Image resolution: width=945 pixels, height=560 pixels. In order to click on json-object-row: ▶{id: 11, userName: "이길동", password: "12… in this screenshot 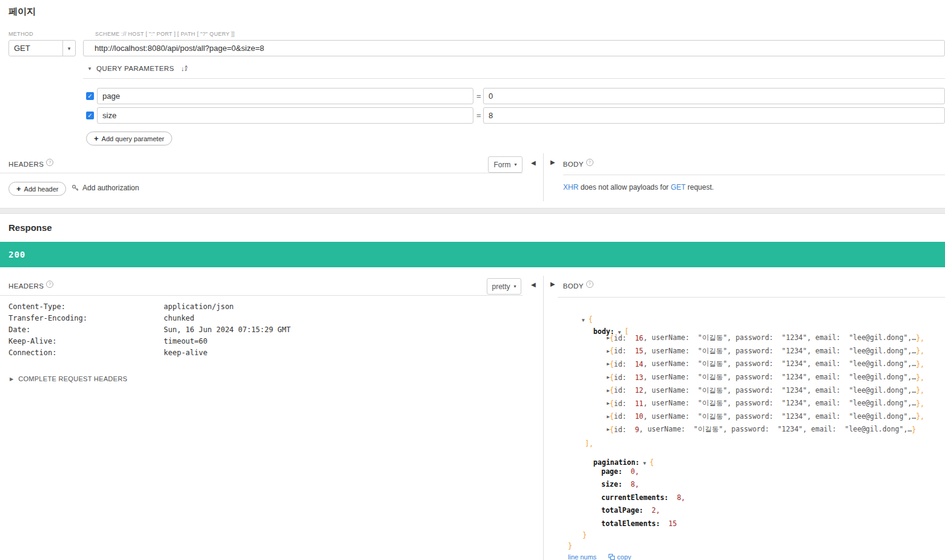, I will do `click(766, 404)`.